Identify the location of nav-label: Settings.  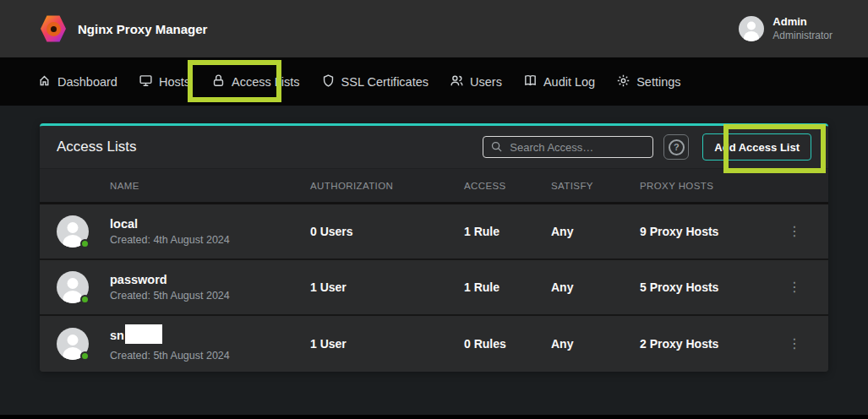
(658, 82).